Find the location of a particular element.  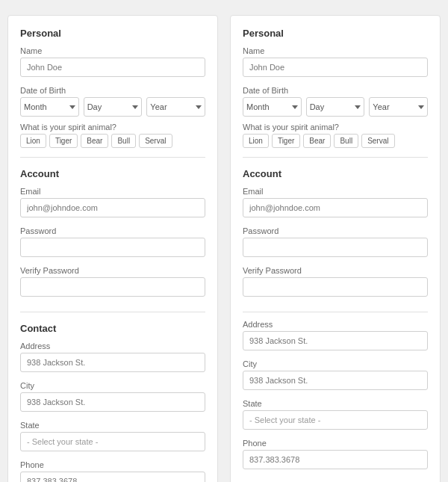

dont-spirit-tiger: Tiger is located at coordinates (286, 140).